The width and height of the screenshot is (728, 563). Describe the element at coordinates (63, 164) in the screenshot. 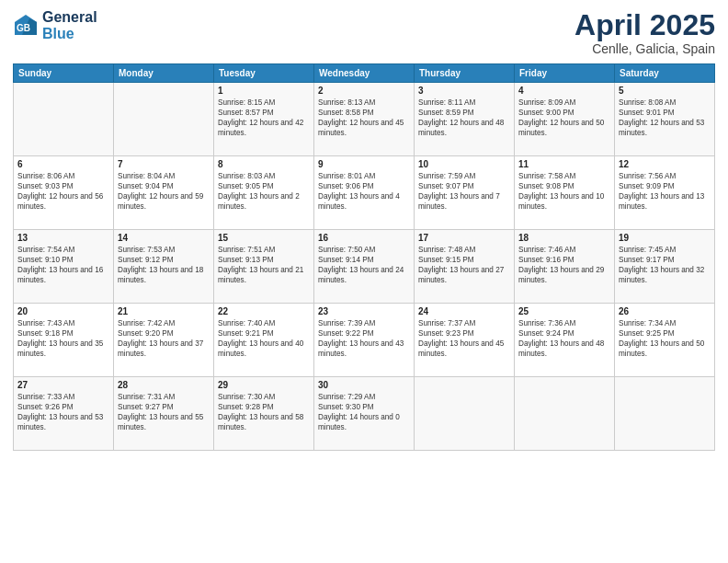

I see `cell-day-number: 6` at that location.